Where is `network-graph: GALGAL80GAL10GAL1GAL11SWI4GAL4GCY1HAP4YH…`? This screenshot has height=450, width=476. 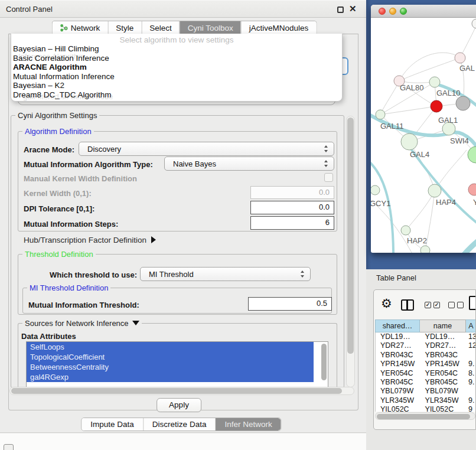 network-graph: GALGAL80GAL10GAL1GAL11SWI4GAL4GCY1HAP4YH… is located at coordinates (423, 135).